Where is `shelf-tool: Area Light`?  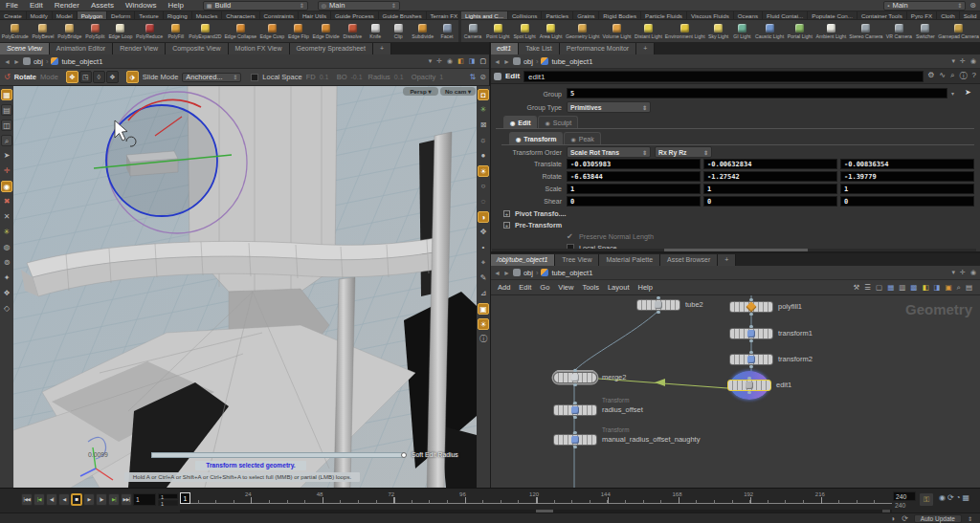
shelf-tool: Area Light is located at coordinates (551, 32).